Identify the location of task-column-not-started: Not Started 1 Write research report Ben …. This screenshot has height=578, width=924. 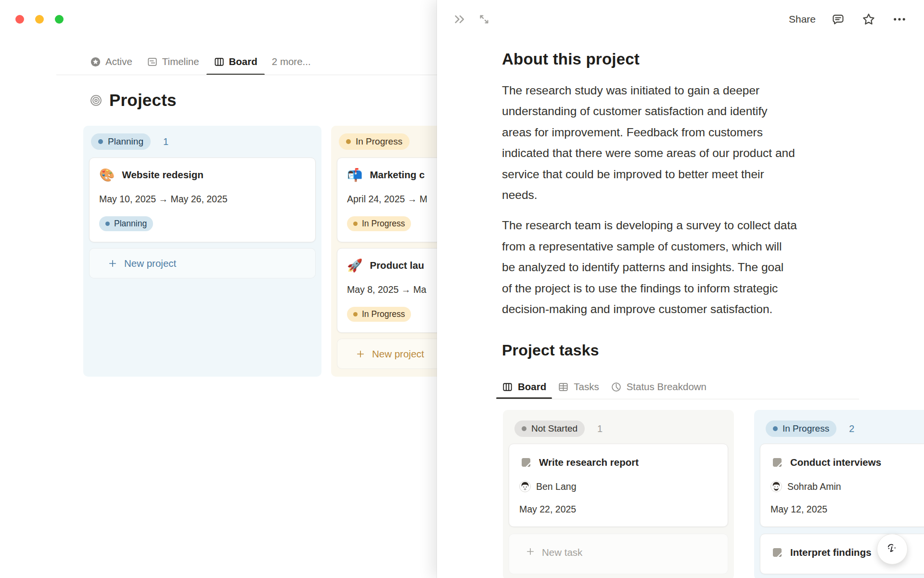
(618, 494).